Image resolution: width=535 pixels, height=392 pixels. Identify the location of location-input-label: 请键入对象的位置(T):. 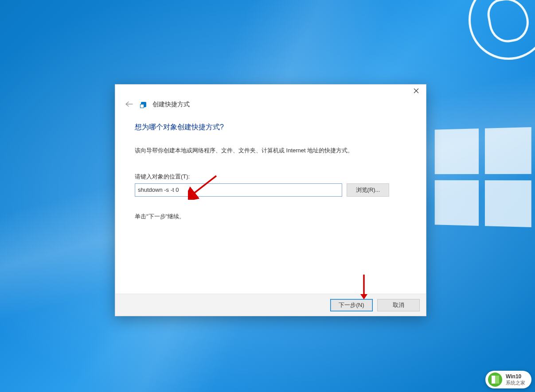
(270, 177).